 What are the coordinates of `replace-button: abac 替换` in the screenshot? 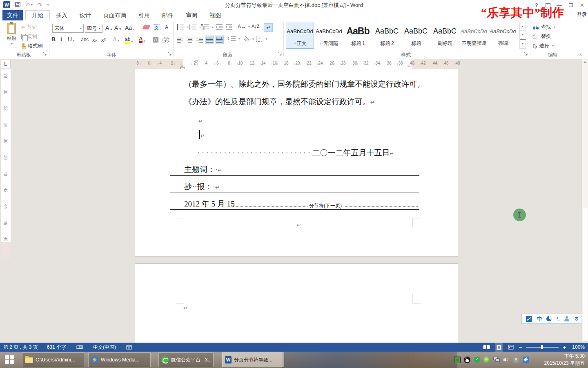 It's located at (541, 37).